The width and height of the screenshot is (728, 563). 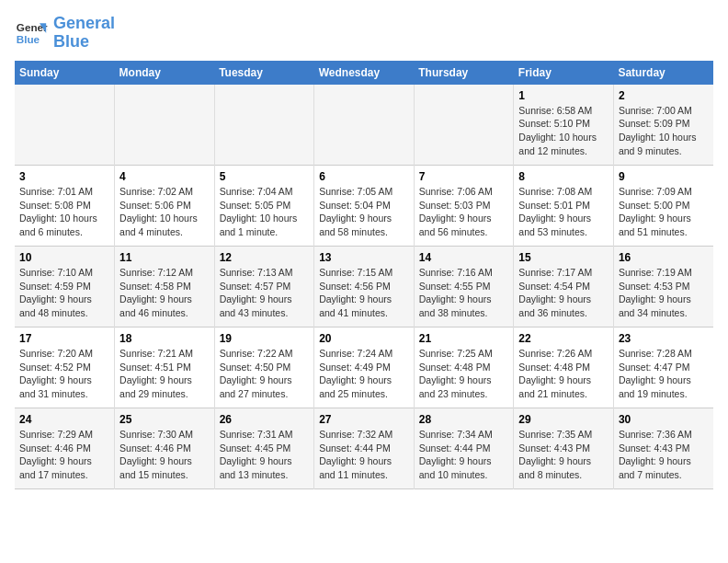 What do you see at coordinates (364, 258) in the screenshot?
I see `day-number: 13` at bounding box center [364, 258].